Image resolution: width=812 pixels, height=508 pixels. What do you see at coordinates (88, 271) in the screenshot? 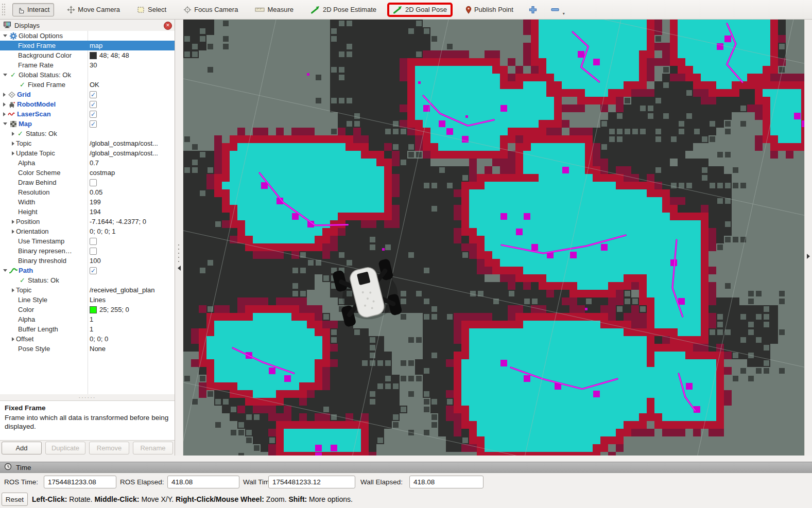
I see `tree-row-path: Path✓` at bounding box center [88, 271].